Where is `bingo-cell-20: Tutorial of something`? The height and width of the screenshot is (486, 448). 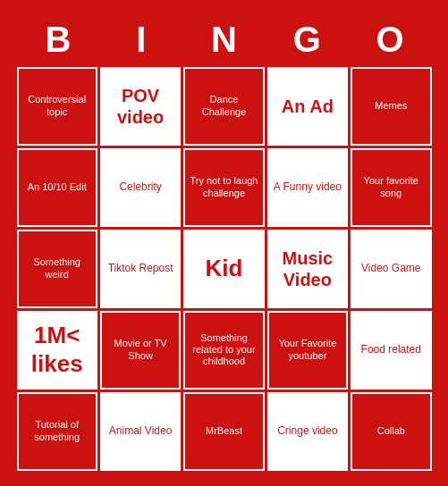 bingo-cell-20: Tutorial of something is located at coordinates (57, 432).